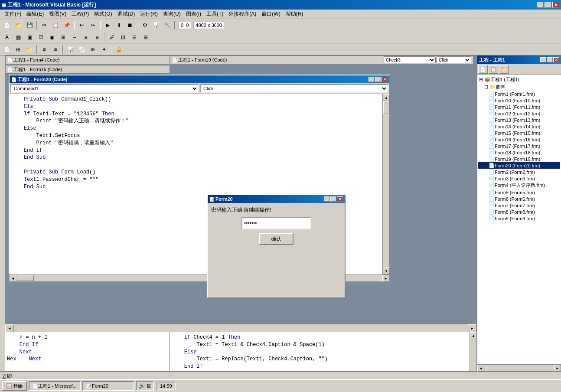 This screenshot has height=392, width=561. What do you see at coordinates (378, 79) in the screenshot?
I see `form20-maximize: □` at bounding box center [378, 79].